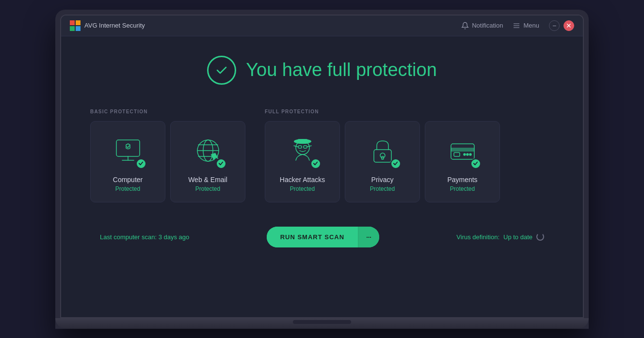 The height and width of the screenshot is (338, 644). Describe the element at coordinates (168, 156) in the screenshot. I see `basic-protection-section: BASIC PROTECTION` at that location.